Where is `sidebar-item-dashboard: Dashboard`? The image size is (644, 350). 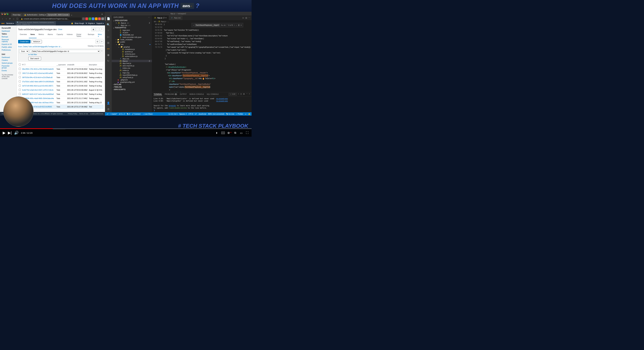 sidebar-item-dashboard: Dashboard is located at coordinates (8, 31).